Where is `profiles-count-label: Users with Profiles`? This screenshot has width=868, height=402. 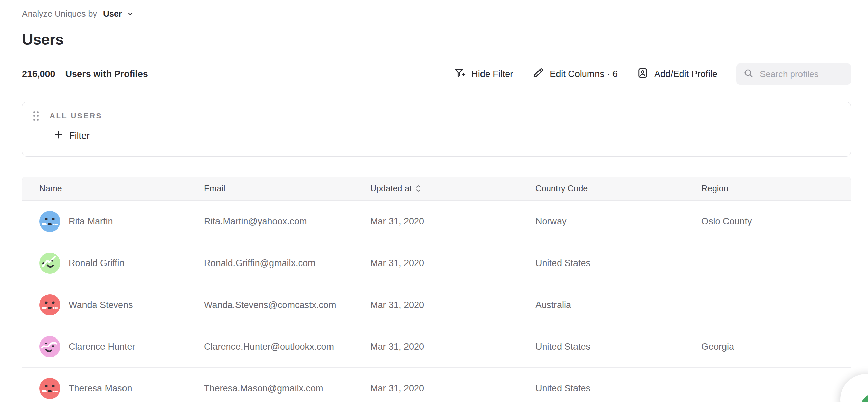 profiles-count-label: Users with Profiles is located at coordinates (107, 74).